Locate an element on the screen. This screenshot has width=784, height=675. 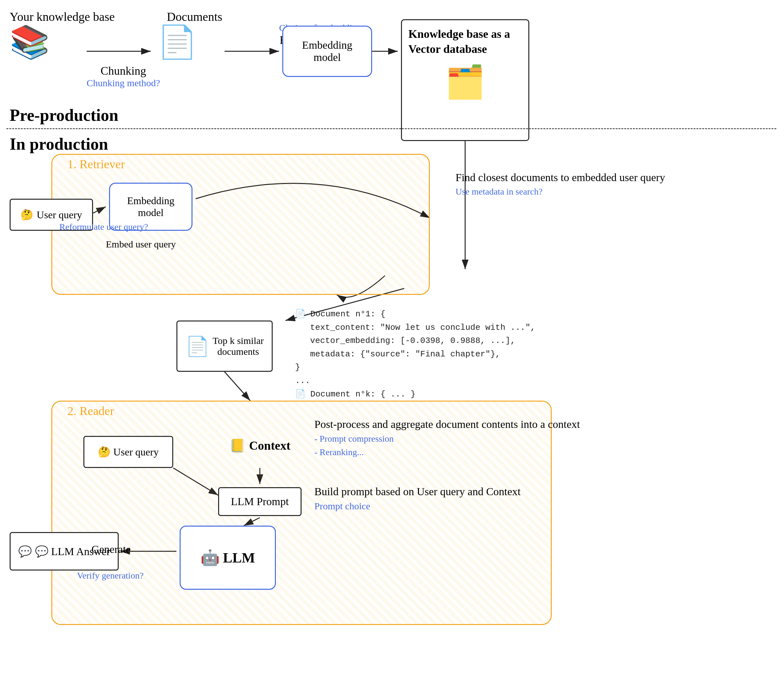
chunking-sub-text: Chunking method? is located at coordinates (123, 83).